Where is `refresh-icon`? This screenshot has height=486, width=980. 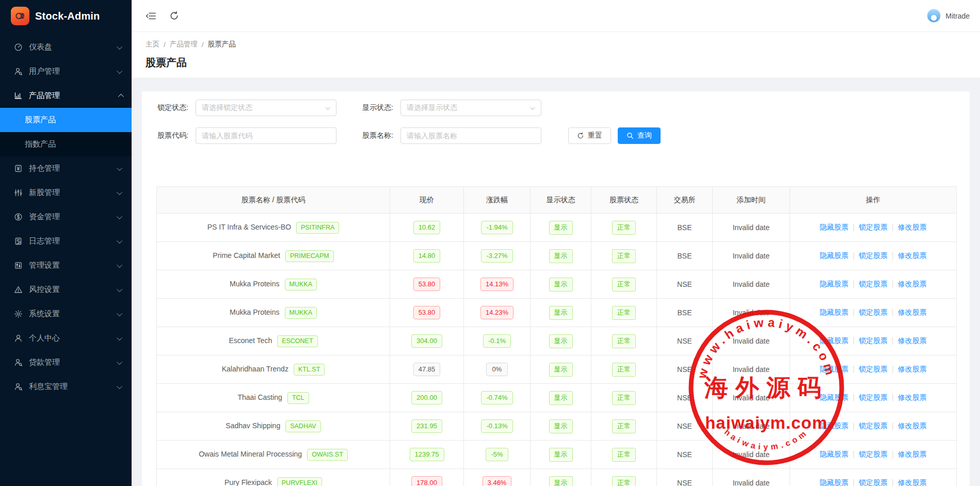
refresh-icon is located at coordinates (174, 16).